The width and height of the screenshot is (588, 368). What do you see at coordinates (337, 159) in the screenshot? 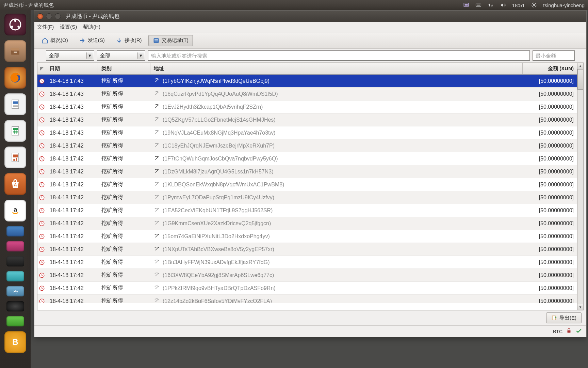
I see `cell-address: (1F7tCnQWuhGqmJosCbQva7nqbvdPwy5y6Q)` at bounding box center [337, 159].